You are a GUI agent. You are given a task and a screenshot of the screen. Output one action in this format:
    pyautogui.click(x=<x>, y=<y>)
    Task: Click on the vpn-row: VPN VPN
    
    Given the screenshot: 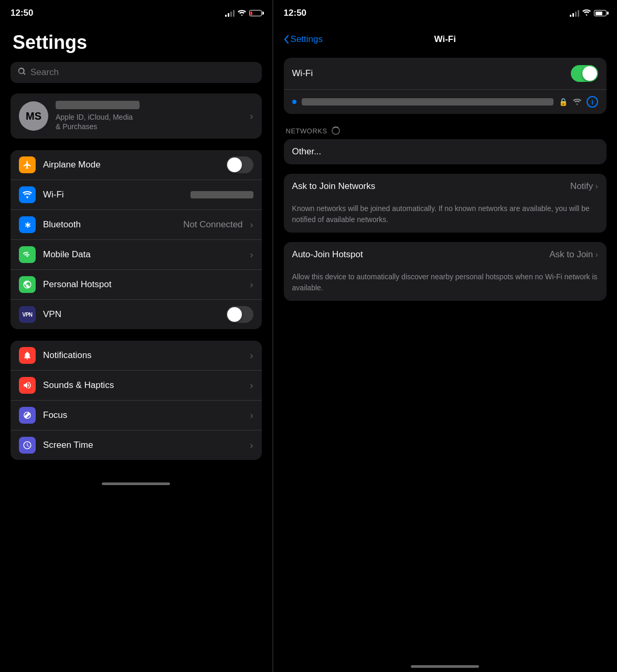 What is the action you would take?
    pyautogui.click(x=136, y=314)
    